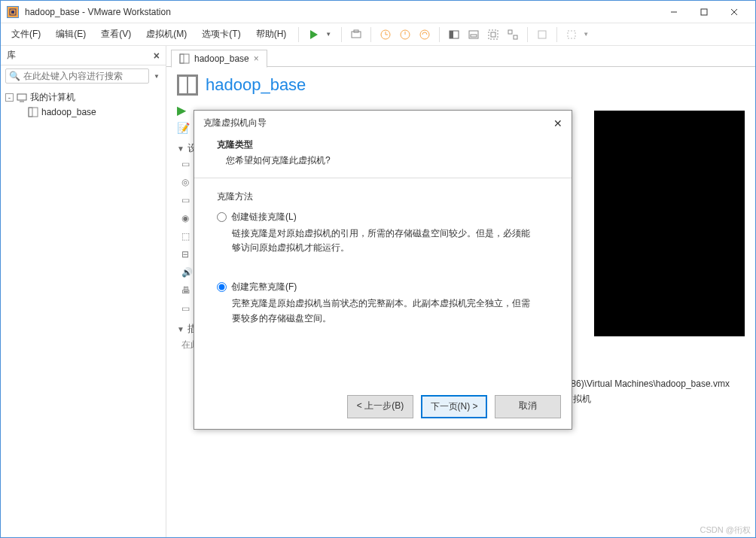  Describe the element at coordinates (356, 35) in the screenshot. I see `snapshot-button` at that location.